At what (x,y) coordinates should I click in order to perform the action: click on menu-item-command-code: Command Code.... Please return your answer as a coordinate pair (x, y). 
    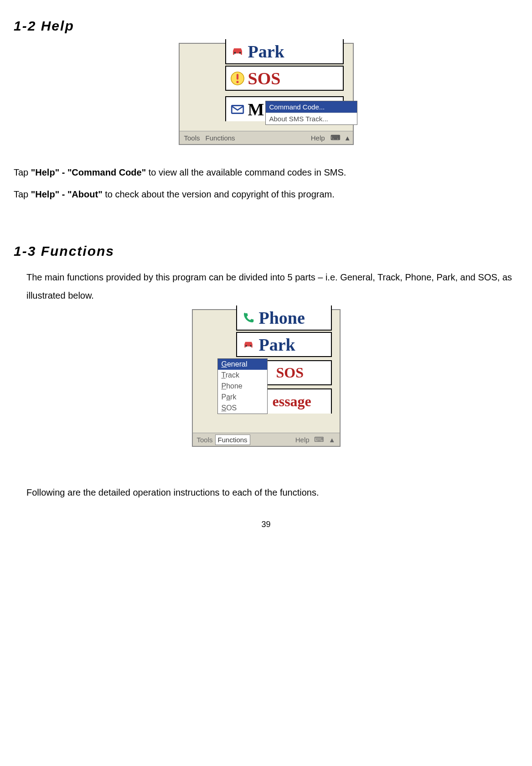
    Looking at the image, I should click on (311, 107).